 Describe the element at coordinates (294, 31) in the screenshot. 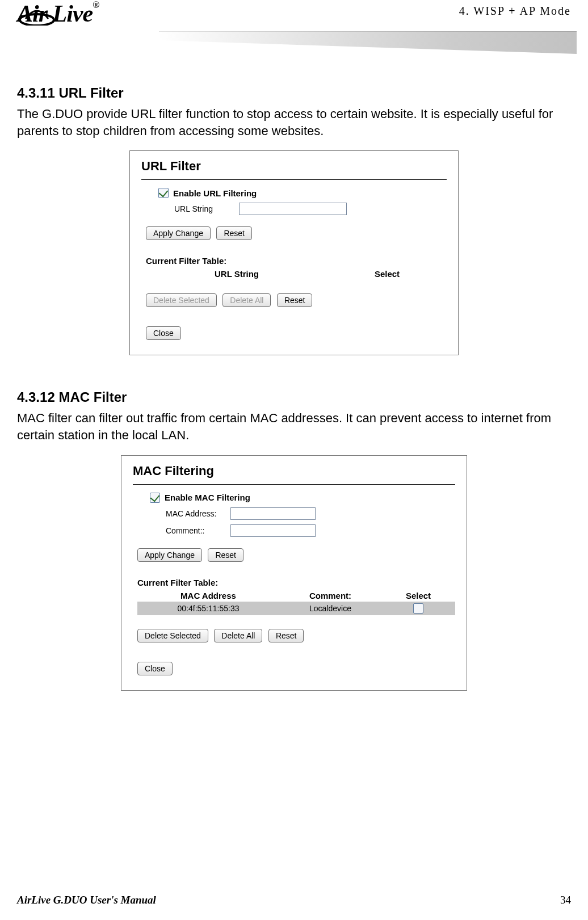

I see `page-header: Air Live® 4. WISP + AP Mode` at that location.